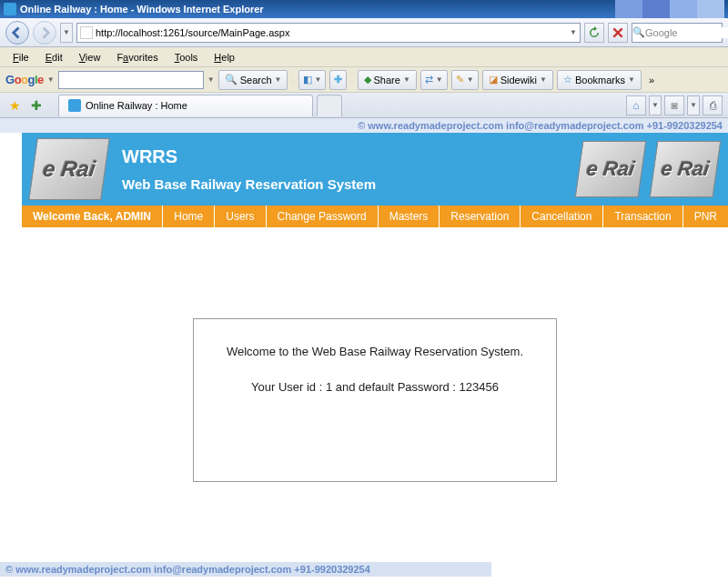  Describe the element at coordinates (673, 105) in the screenshot. I see `rss-icon: ◙` at that location.